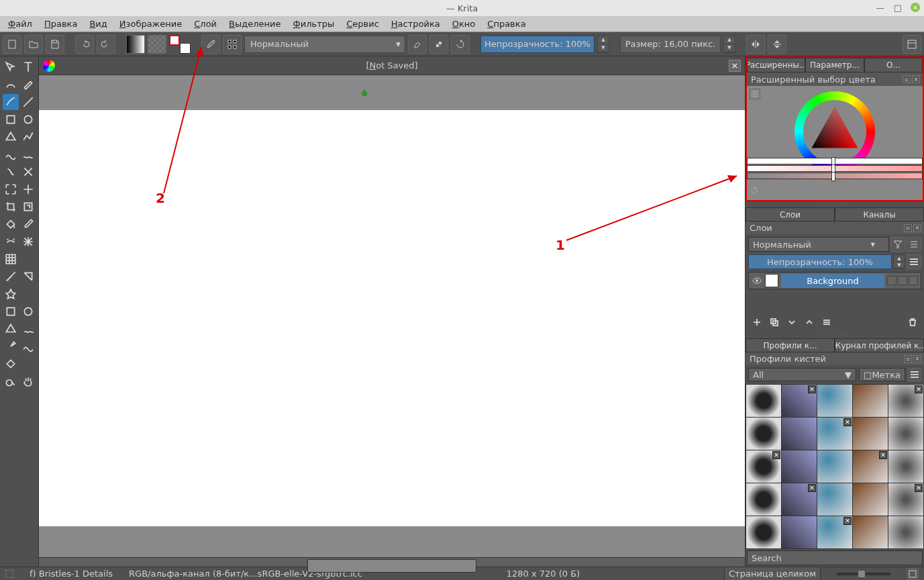 This screenshot has height=580, width=924. I want to click on mirror-v-icon, so click(777, 44).